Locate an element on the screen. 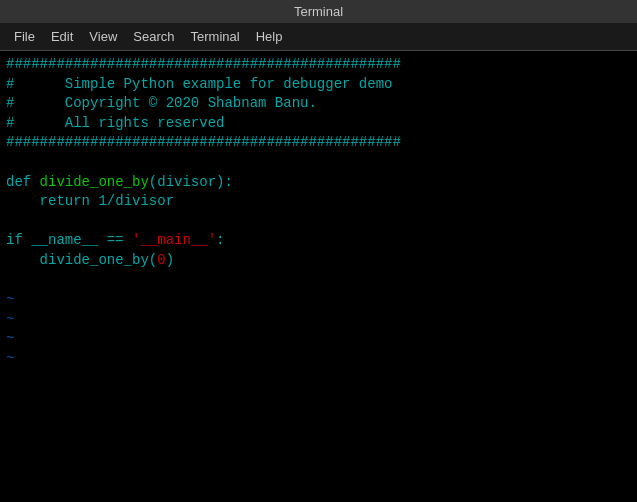 The width and height of the screenshot is (637, 502). code-line: # All rights reserved is located at coordinates (115, 123).